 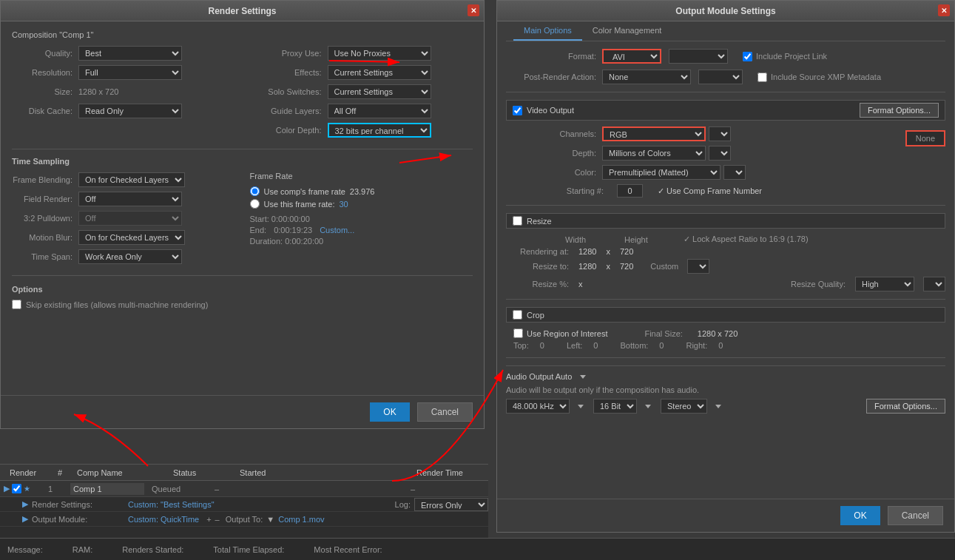 I want to click on resize-quality-dropdown, so click(x=934, y=284).